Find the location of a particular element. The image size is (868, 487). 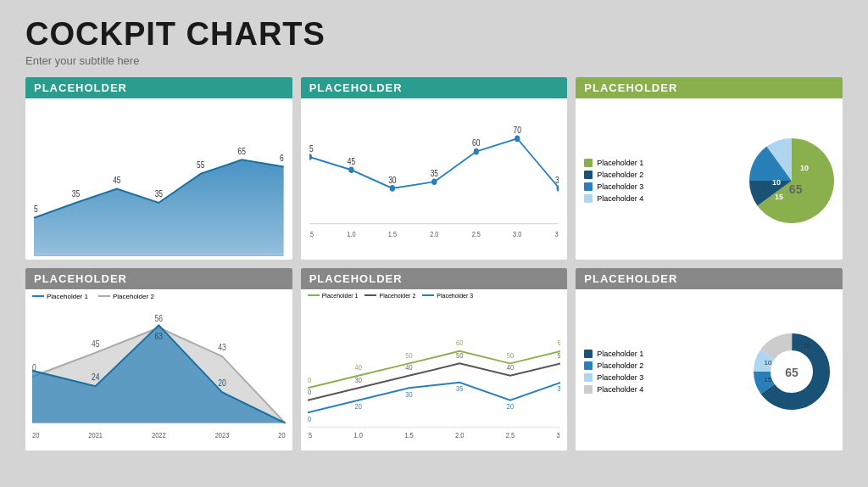

chart-header-3: PLACEHOLDER is located at coordinates (709, 88).